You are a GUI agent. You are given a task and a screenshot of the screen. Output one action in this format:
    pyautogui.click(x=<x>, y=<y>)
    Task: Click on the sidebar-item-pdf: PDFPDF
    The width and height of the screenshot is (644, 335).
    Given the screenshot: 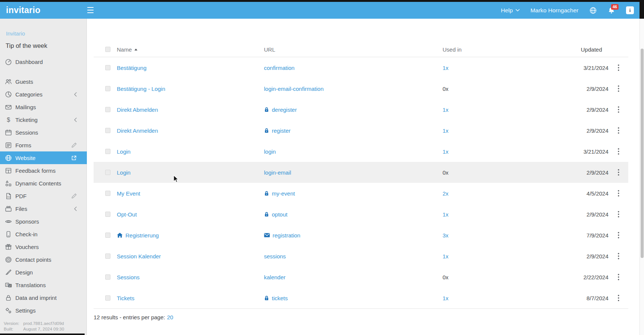 What is the action you would take?
    pyautogui.click(x=43, y=196)
    